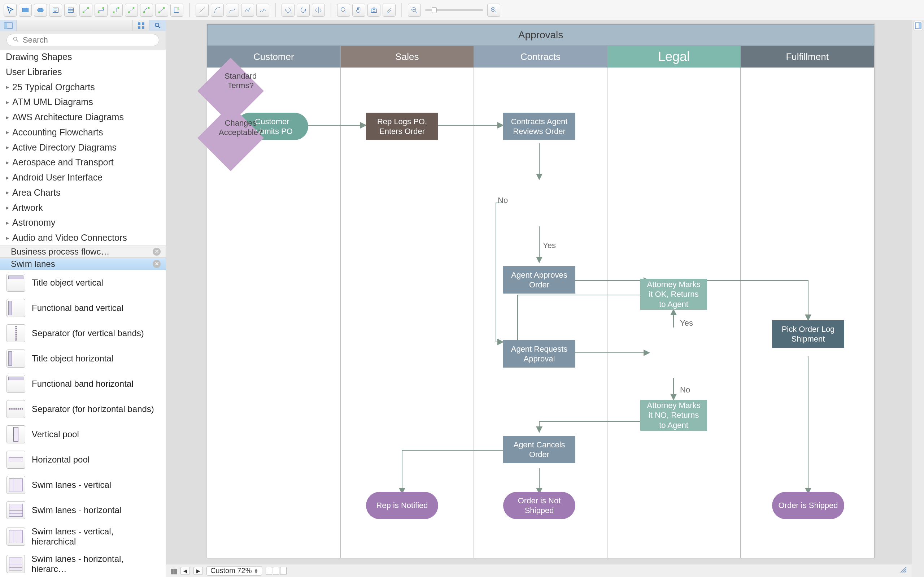 This screenshot has height=577, width=924. What do you see at coordinates (288, 10) in the screenshot?
I see `rotate-left-tool` at bounding box center [288, 10].